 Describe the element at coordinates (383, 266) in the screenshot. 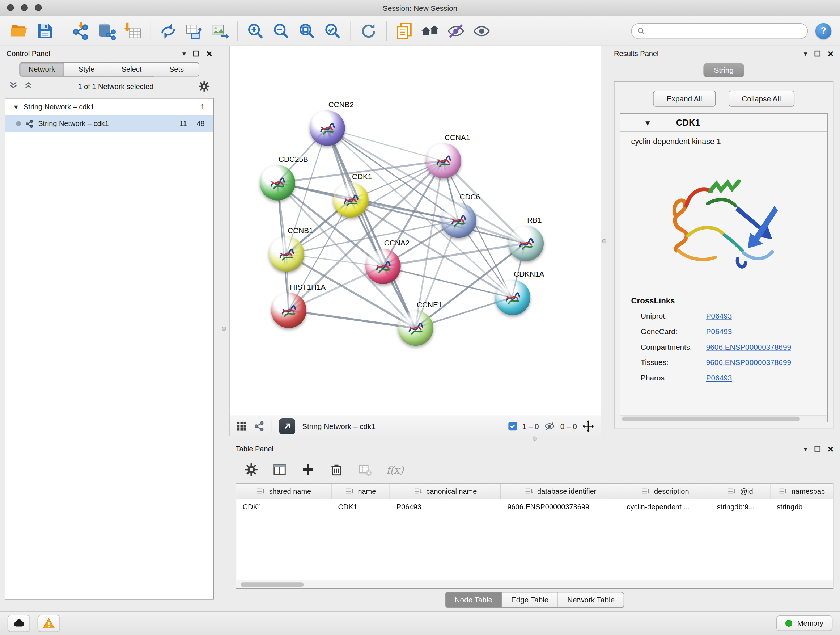

I see `network-node-ccna2` at that location.